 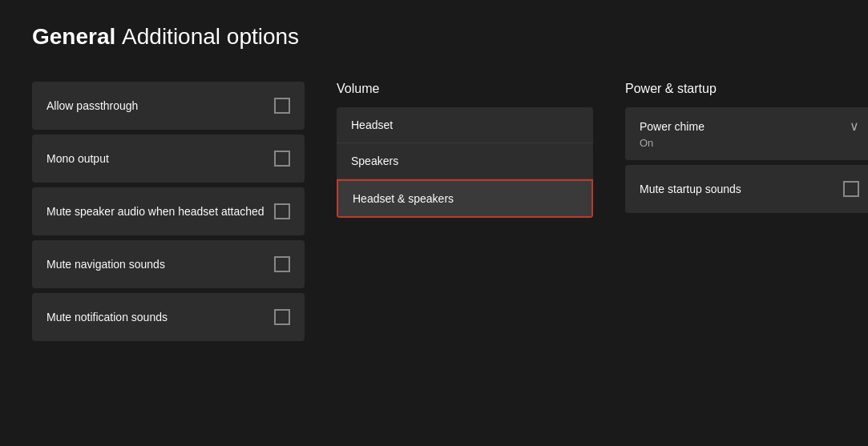 I want to click on power-chime-header: Power chime ∨, so click(x=749, y=127).